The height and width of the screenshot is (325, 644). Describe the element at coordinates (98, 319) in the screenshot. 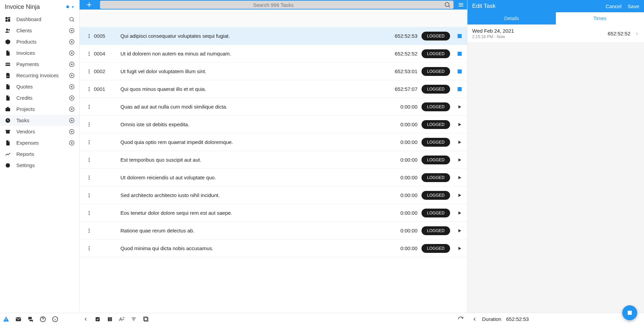

I see `multiselect-icon` at that location.